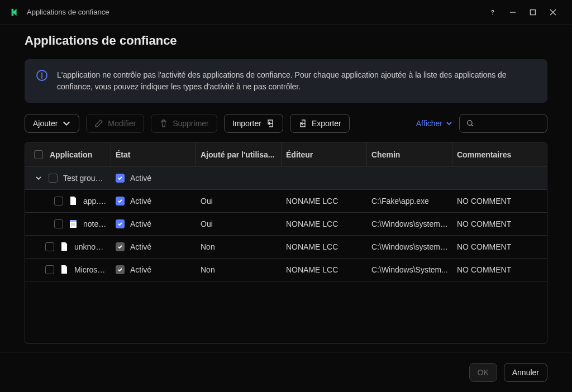 Image resolution: width=572 pixels, height=392 pixels. Describe the element at coordinates (95, 201) in the screenshot. I see `app-name: app.exe` at that location.